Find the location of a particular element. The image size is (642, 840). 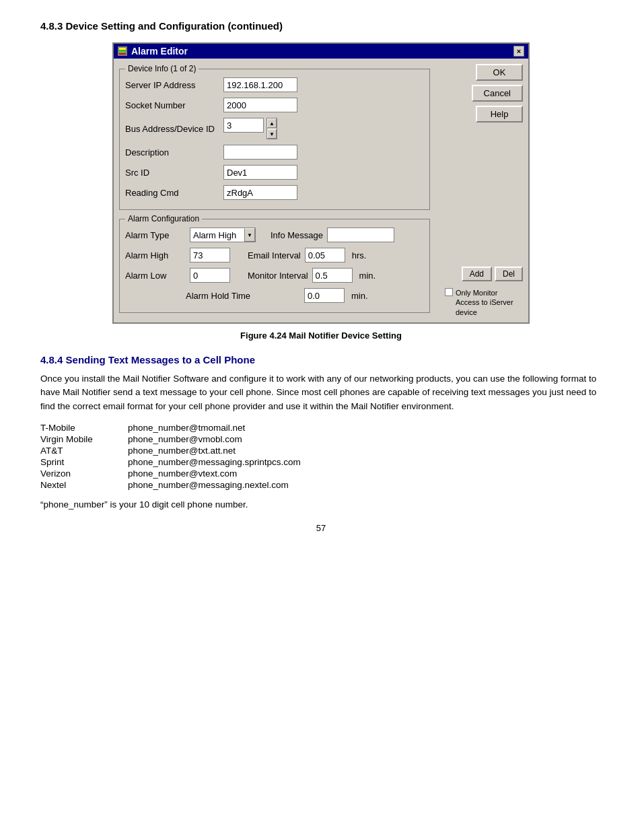

dialog-close-button: × is located at coordinates (519, 51).